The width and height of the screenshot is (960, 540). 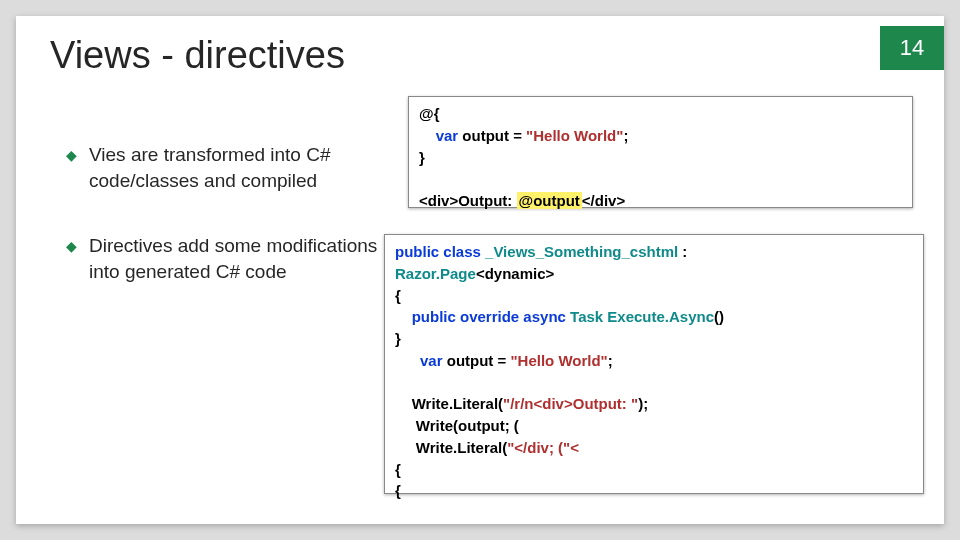 I want to click on code-highlight: @output, so click(x=550, y=200).